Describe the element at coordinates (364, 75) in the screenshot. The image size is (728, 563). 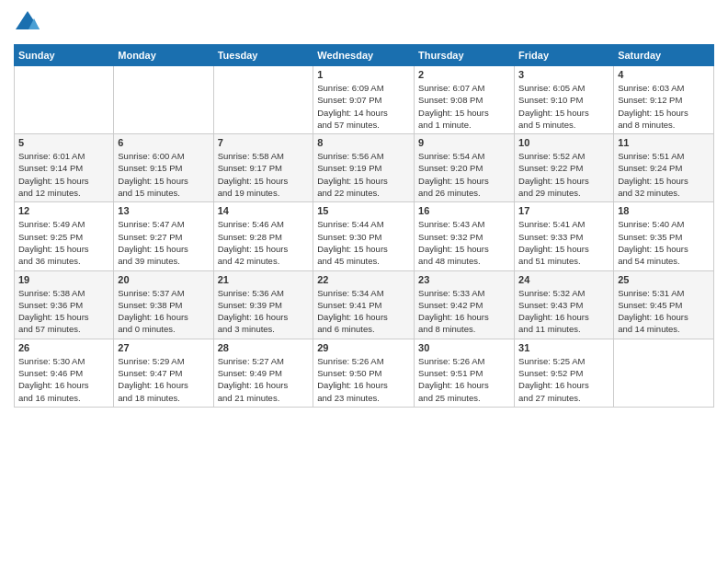
I see `day-number: 1` at that location.